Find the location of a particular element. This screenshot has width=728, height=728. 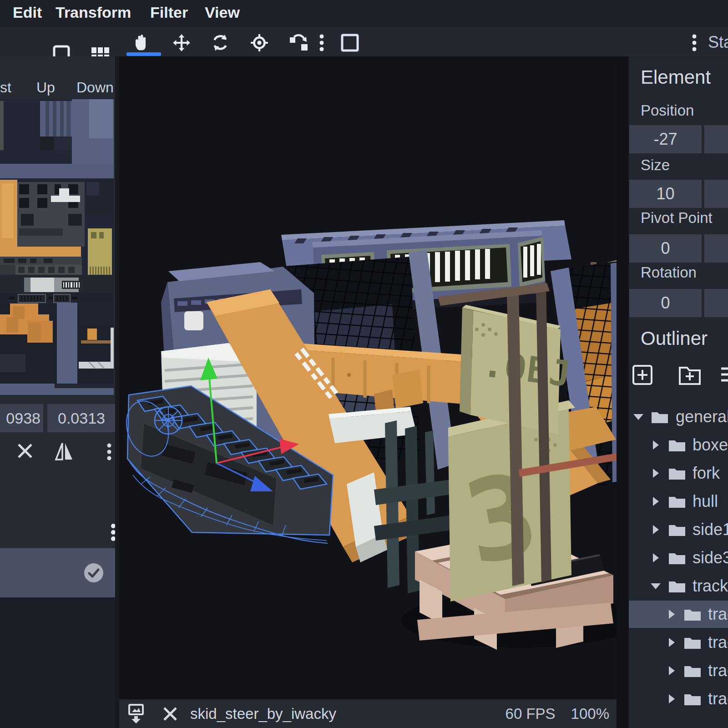

outliner-item-boxes: boxes is located at coordinates (678, 445).